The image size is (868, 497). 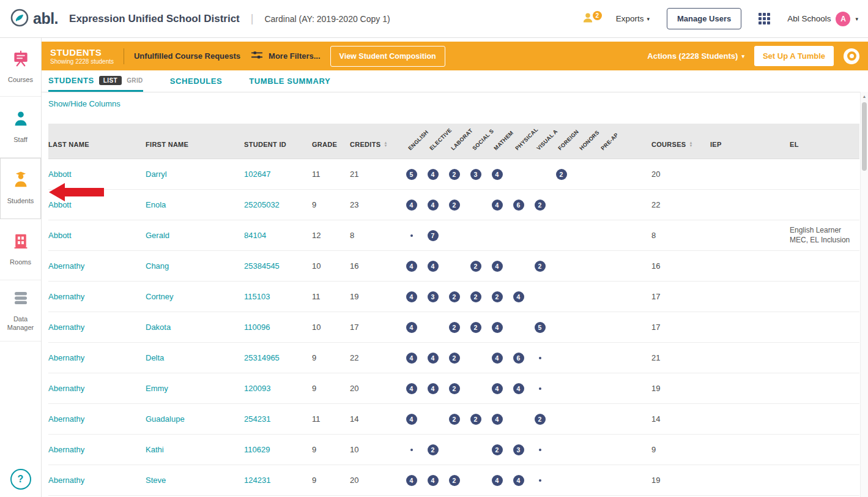 What do you see at coordinates (155, 449) in the screenshot?
I see `first-name-link: Kathi` at bounding box center [155, 449].